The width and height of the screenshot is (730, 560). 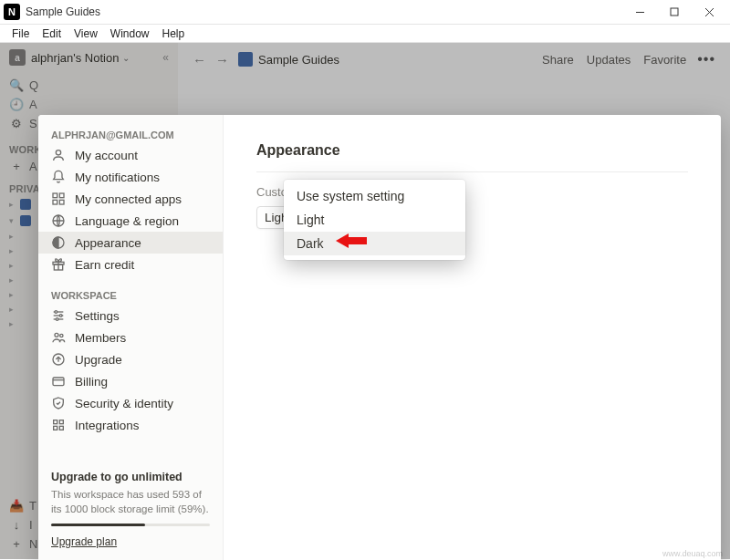 What do you see at coordinates (374, 220) in the screenshot?
I see `appearance-dropdown: Use system setting Light Dark` at bounding box center [374, 220].